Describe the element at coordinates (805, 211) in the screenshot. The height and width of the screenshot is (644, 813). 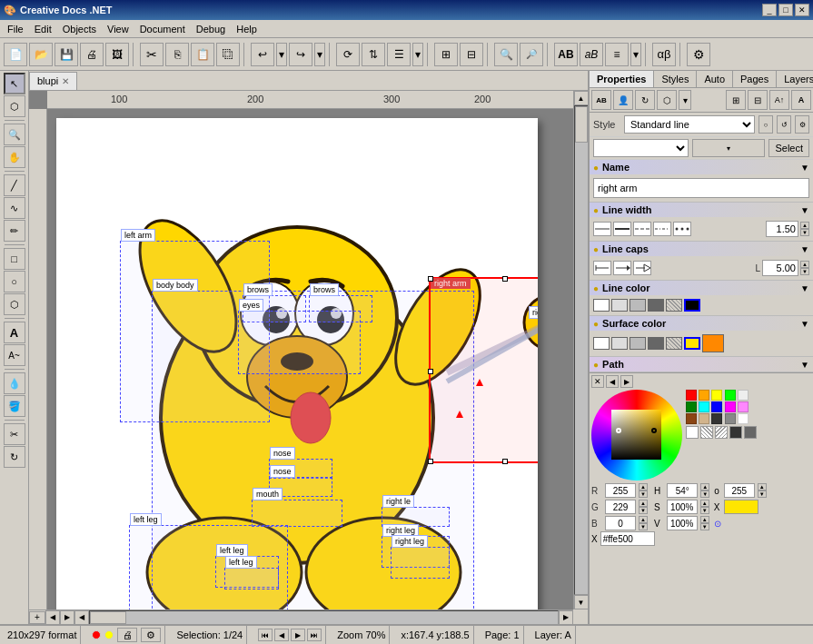
I see `linewidth-expand: ▼` at that location.